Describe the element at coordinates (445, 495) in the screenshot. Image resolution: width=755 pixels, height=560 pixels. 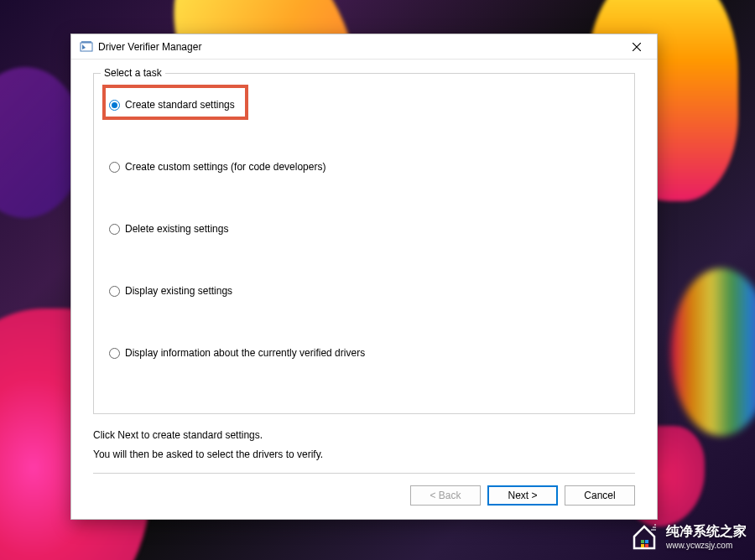
I see `back-button: < Back` at that location.